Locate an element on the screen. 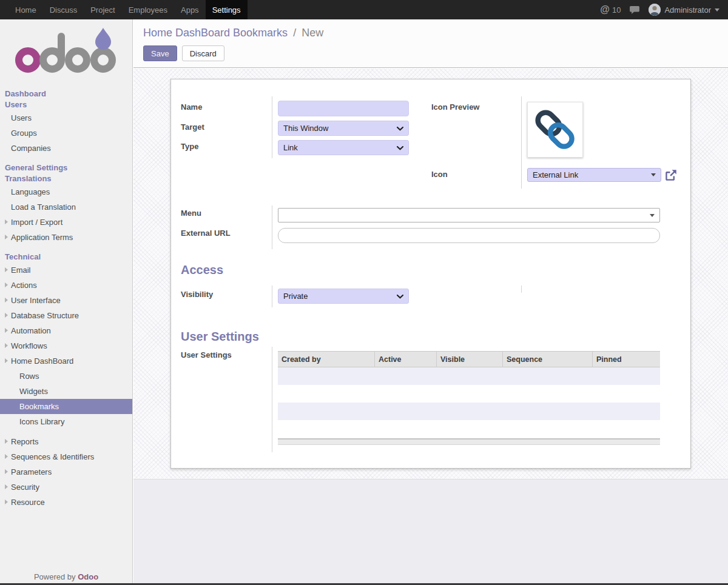  sidebar-item-security: Security is located at coordinates (66, 487).